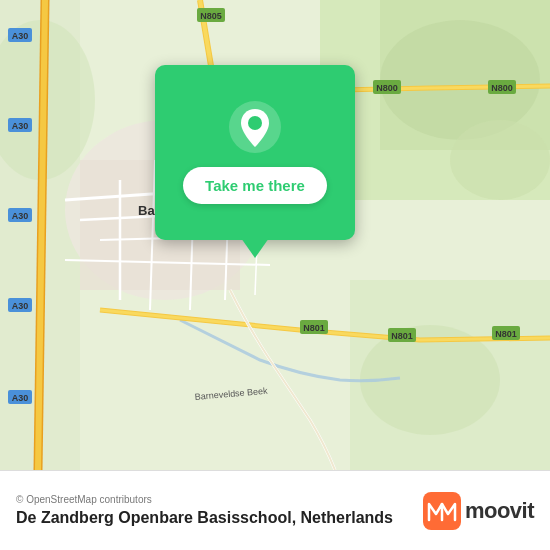 This screenshot has width=550, height=550. I want to click on moovit-icon, so click(442, 511).